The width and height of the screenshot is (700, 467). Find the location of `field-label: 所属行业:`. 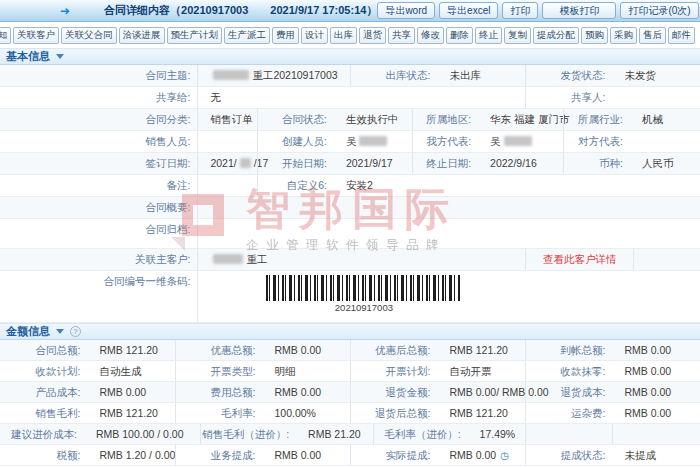

field-label: 所属行业: is located at coordinates (596, 120).